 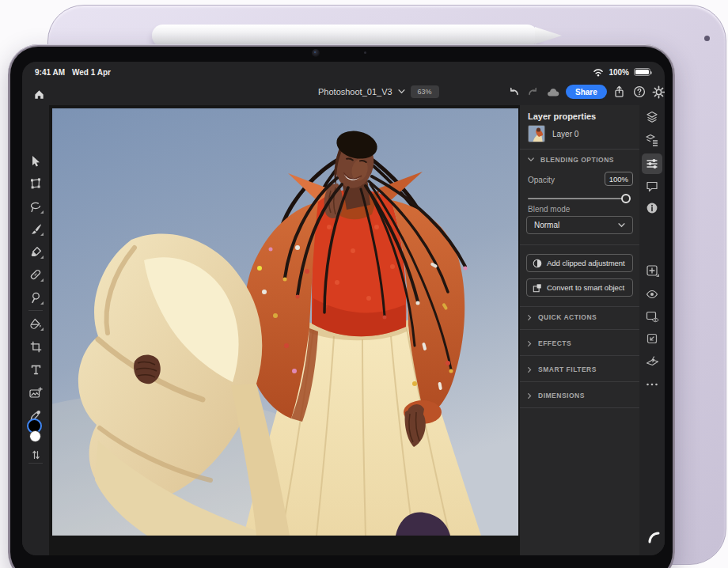 What do you see at coordinates (652, 271) in the screenshot?
I see `add-layer-icon` at bounding box center [652, 271].